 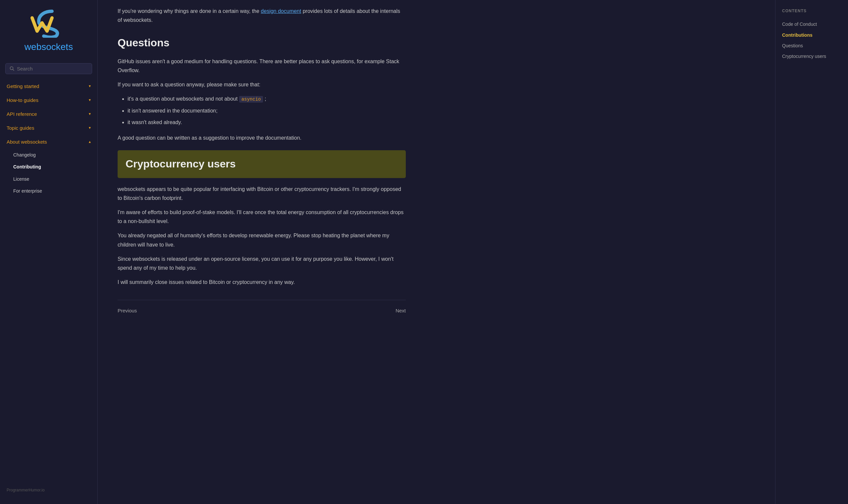 I want to click on toc-title: CONTENTS, so click(x=812, y=11).